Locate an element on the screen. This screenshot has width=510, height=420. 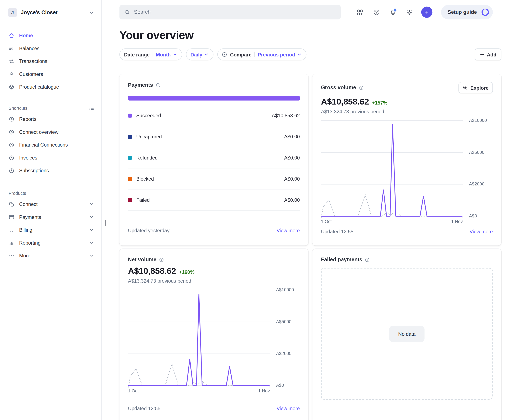
status-label: Failed is located at coordinates (143, 200).